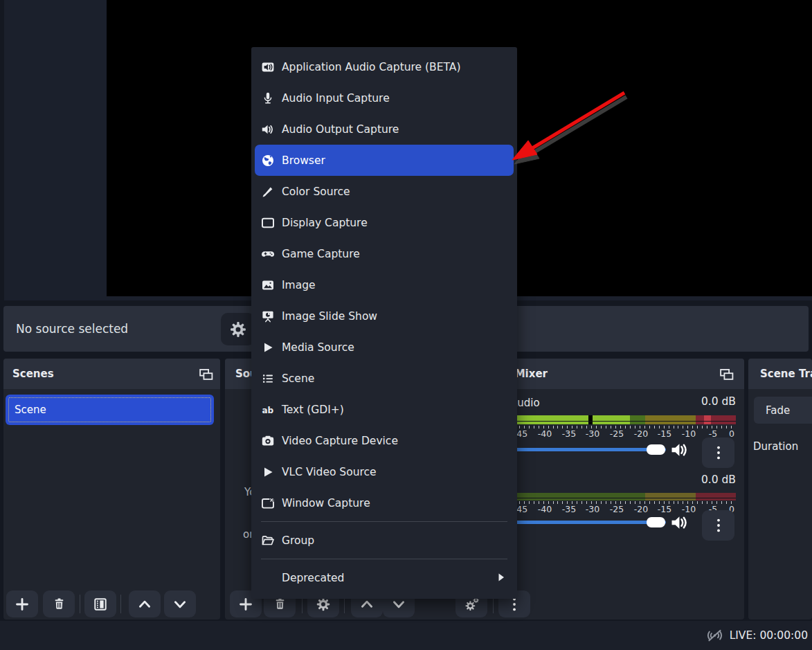 This screenshot has height=650, width=812. Describe the element at coordinates (665, 433) in the screenshot. I see `db-tick-label: -15` at that location.